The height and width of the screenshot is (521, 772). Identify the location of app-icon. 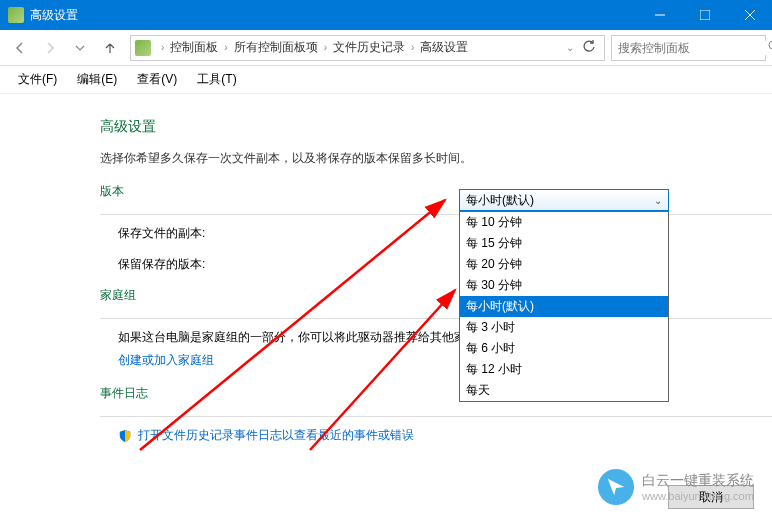
(16, 15).